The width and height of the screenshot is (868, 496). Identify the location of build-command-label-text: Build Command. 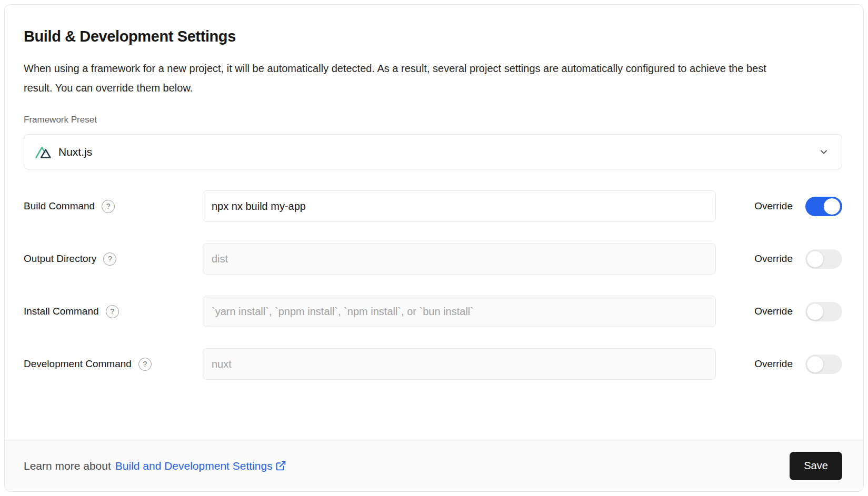
(59, 206).